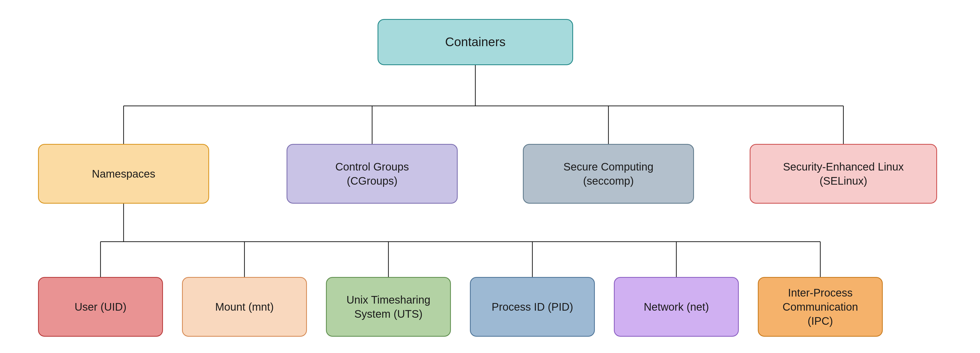 The width and height of the screenshot is (980, 353). Describe the element at coordinates (475, 42) in the screenshot. I see `node-containers: Containers` at that location.